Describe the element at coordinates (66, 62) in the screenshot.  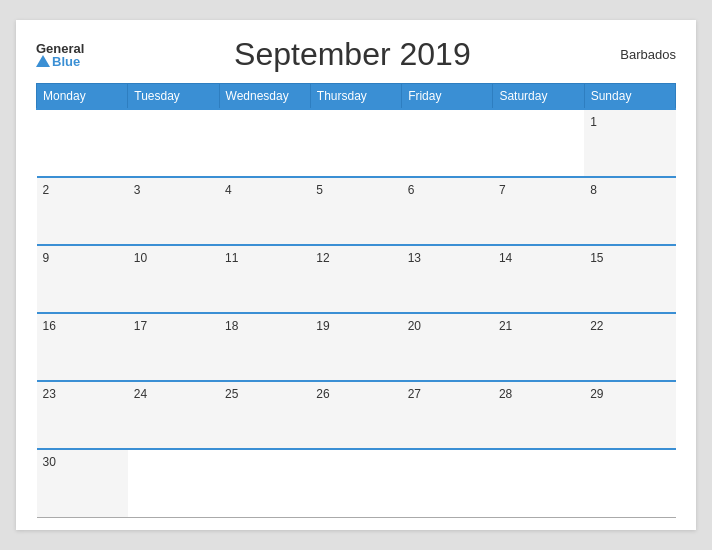
I see `logo-blue-text: Blue` at that location.